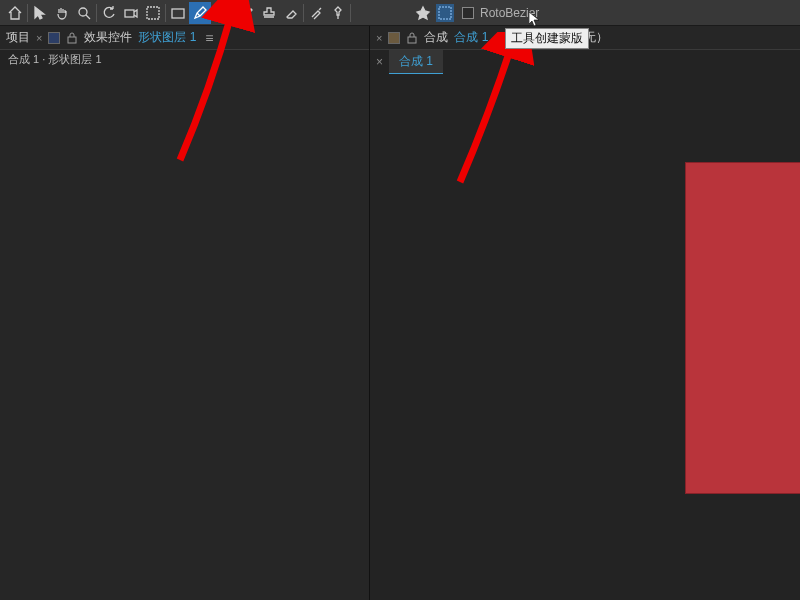  Describe the element at coordinates (40, 13) in the screenshot. I see `selection-tool` at that location.